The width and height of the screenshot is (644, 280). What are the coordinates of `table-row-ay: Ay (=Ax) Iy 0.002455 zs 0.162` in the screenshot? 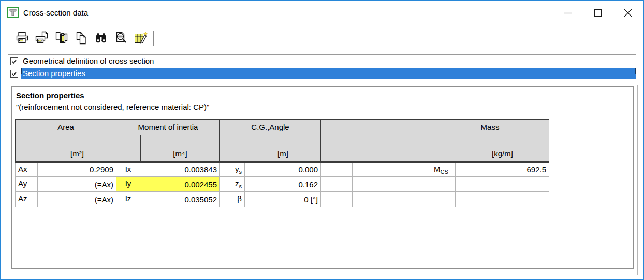 It's located at (283, 184).